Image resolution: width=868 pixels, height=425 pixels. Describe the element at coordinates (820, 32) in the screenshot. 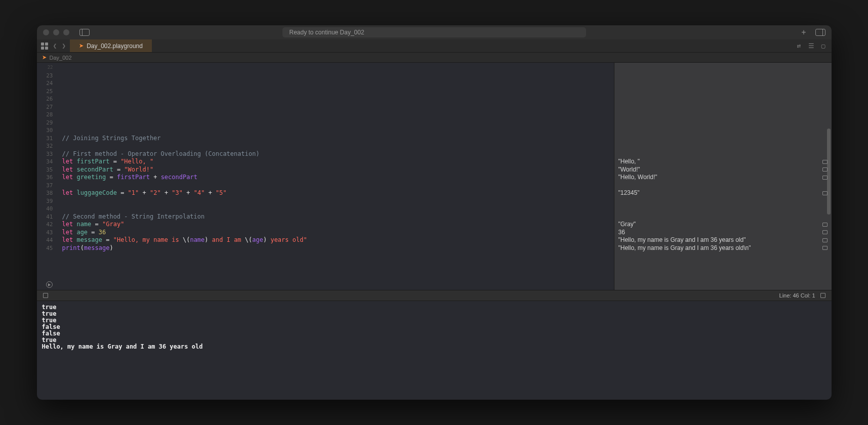

I see `toggle-inspector-icon` at that location.